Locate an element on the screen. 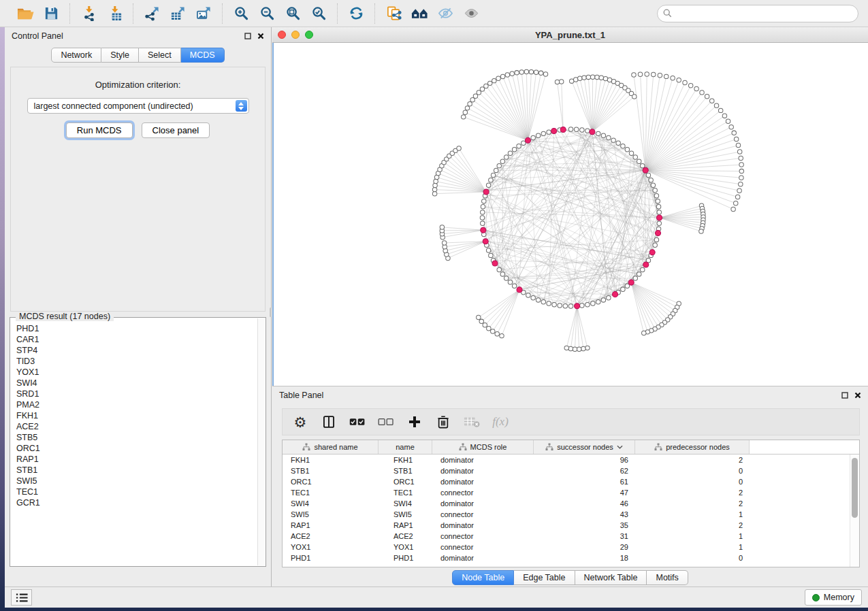 Image resolution: width=868 pixels, height=611 pixels. mcds-result-item: TEC1 is located at coordinates (137, 492).